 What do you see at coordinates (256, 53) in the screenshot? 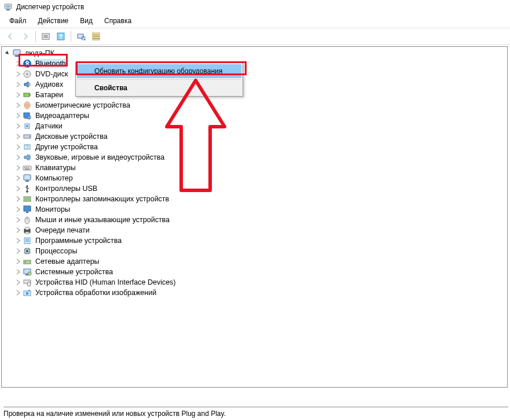
I see `tree-root-row: люда-ПК` at bounding box center [256, 53].